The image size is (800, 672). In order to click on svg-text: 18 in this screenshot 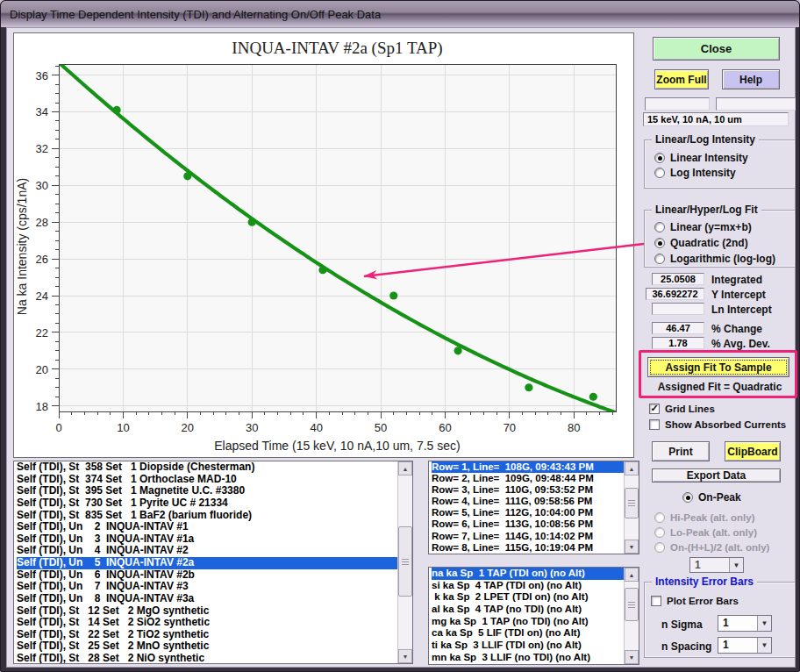, I will do `click(42, 407)`.